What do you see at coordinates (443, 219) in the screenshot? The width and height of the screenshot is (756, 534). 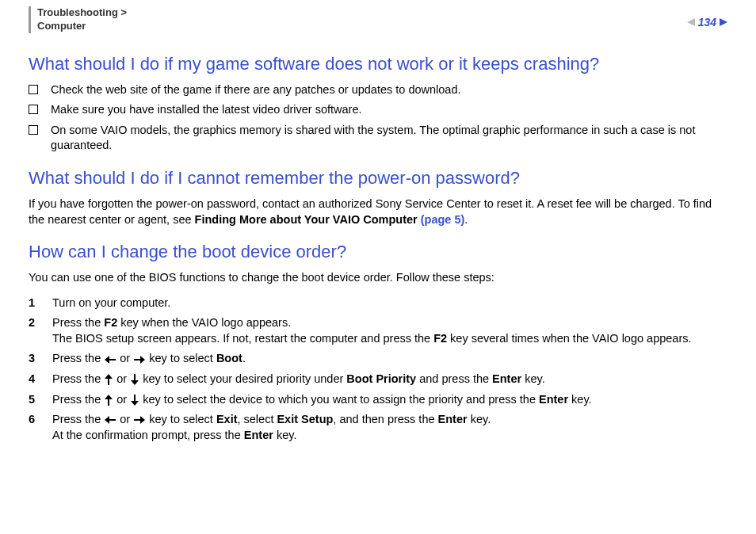 I see `page-link: (page 5)` at bounding box center [443, 219].